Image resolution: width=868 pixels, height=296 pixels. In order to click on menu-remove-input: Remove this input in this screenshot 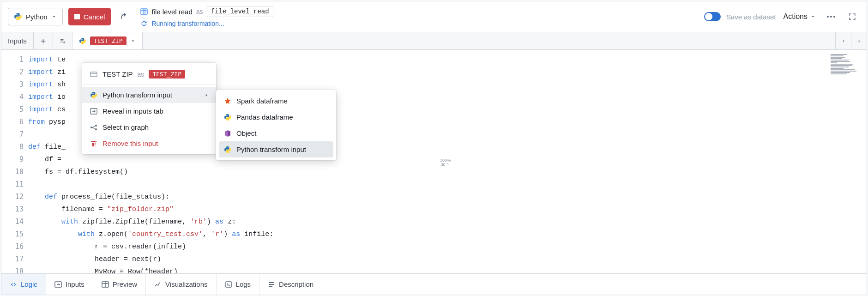, I will do `click(149, 143)`.